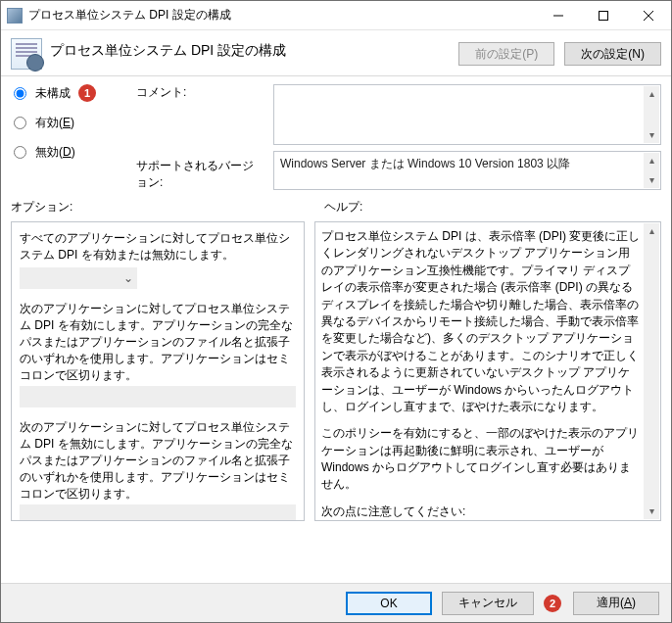 The height and width of the screenshot is (623, 672). I want to click on supported-on-box: Windows Server または Windows 10 Version 18…, so click(467, 170).